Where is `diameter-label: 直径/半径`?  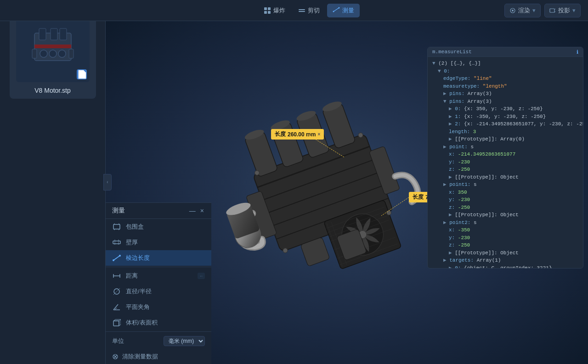 diameter-label: 直径/半径 is located at coordinates (139, 291).